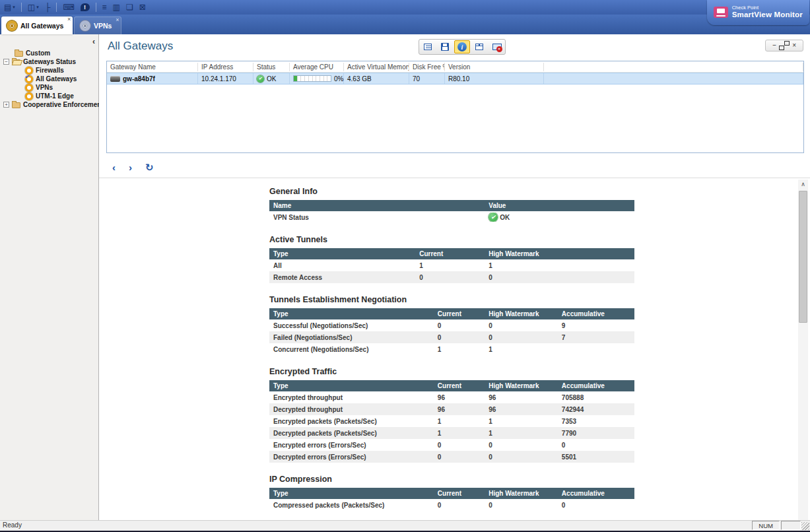  Describe the element at coordinates (49, 79) in the screenshot. I see `sidebar-item-all-gateways: All Gateways` at that location.